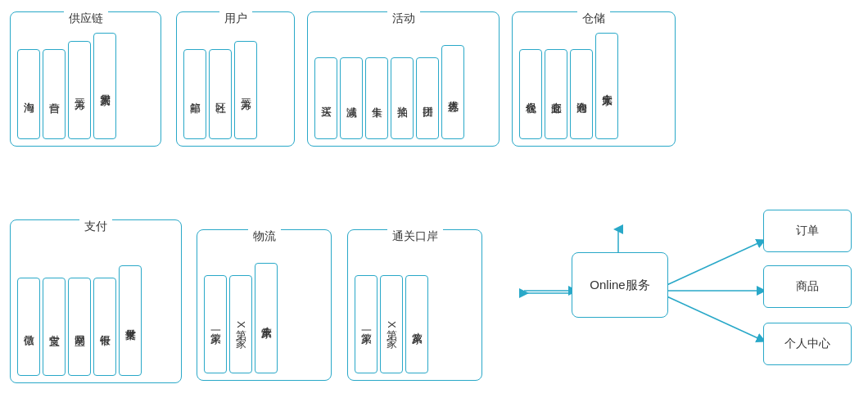 The height and width of the screenshot is (416, 868). Describe the element at coordinates (427, 98) in the screenshot. I see `card-pintuan: 拼团` at that location.